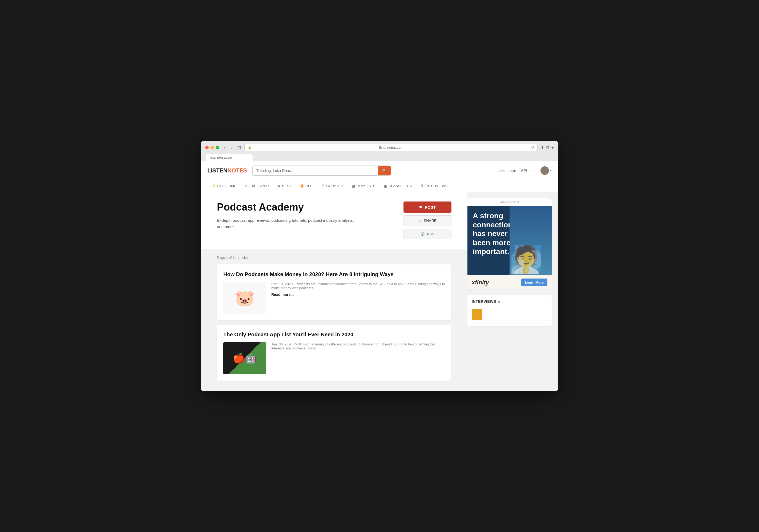 Image resolution: width=759 pixels, height=532 pixels. Describe the element at coordinates (305, 207) in the screenshot. I see `page-title: Podcast Academy` at that location.